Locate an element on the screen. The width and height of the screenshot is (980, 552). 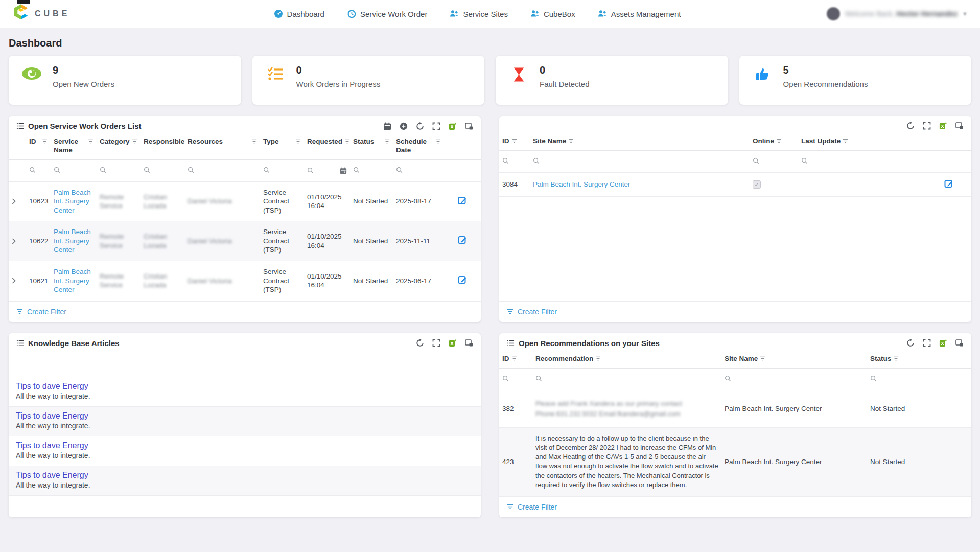
search-cell-type is located at coordinates (282, 171).